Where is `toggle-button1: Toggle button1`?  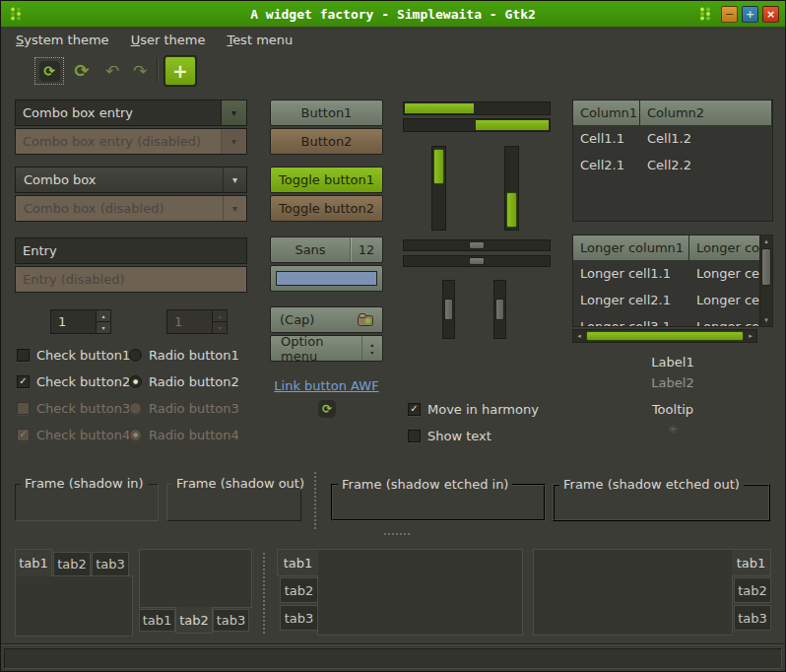
toggle-button1: Toggle button1 is located at coordinates (327, 179).